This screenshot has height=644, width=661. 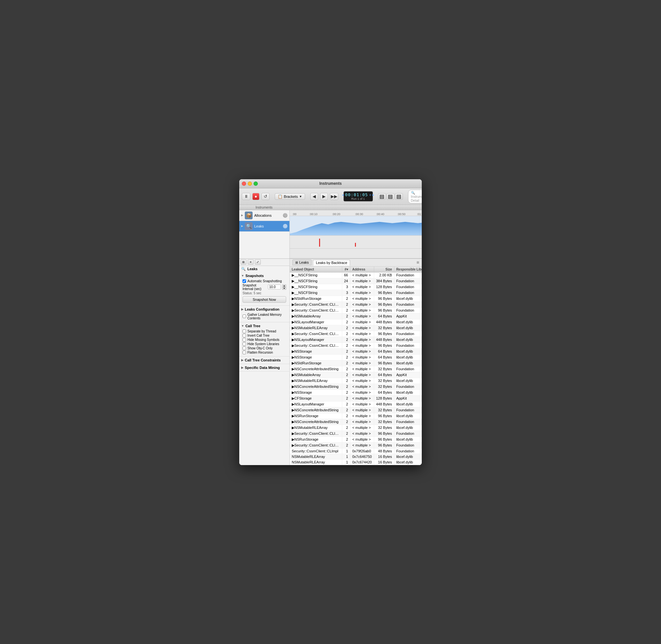 I want to click on cell-count: 2, so click(x=346, y=363).